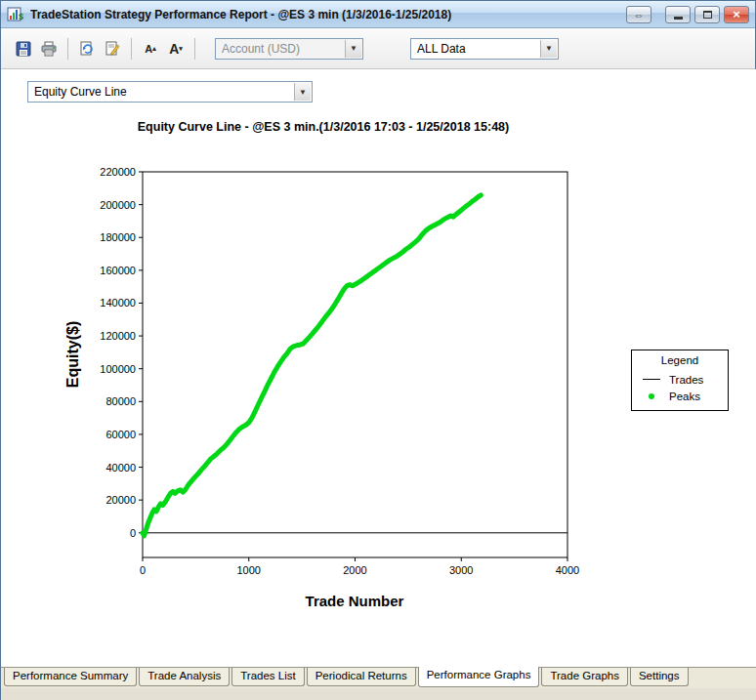 This screenshot has height=700, width=756. Describe the element at coordinates (121, 434) in the screenshot. I see `svg-text: 60000` at that location.